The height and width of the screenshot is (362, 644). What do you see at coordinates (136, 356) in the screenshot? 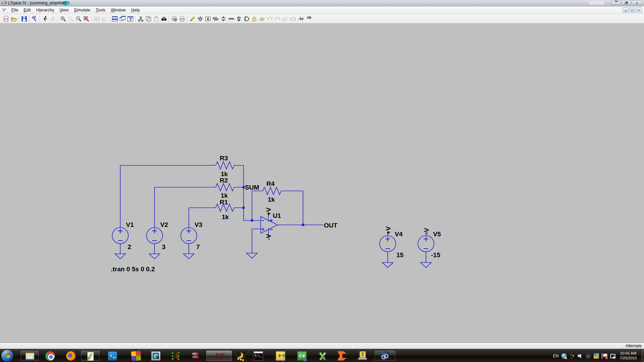
I see `colorwin-app-icon` at bounding box center [136, 356].